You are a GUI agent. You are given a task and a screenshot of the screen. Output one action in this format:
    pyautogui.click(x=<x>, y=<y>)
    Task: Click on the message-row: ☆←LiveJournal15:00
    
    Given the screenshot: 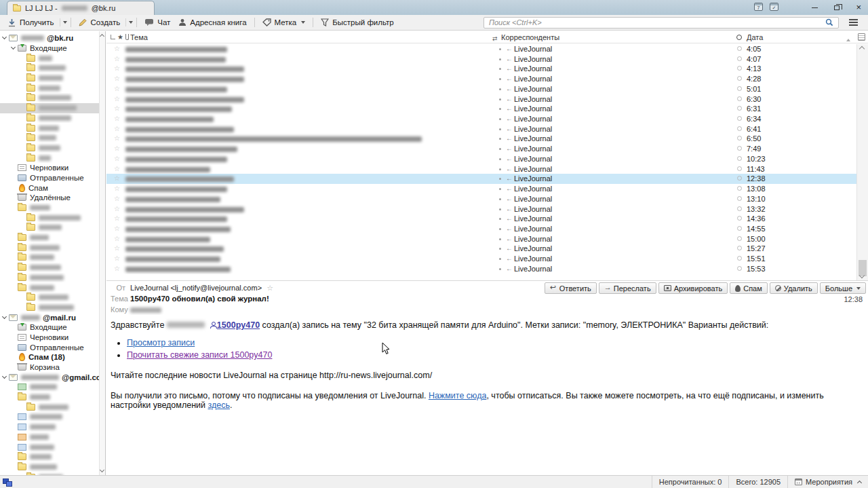 What is the action you would take?
    pyautogui.click(x=481, y=239)
    